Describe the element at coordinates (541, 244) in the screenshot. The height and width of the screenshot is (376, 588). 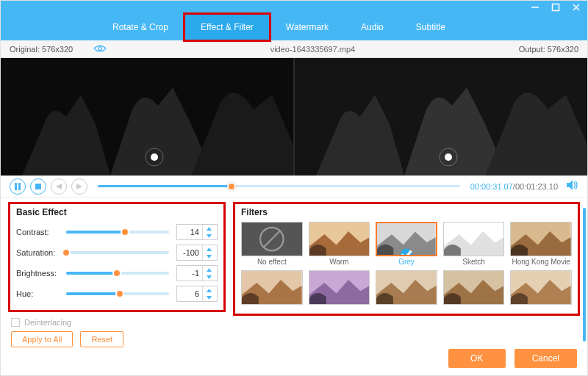
I see `filter-item: Hong Kong Movie` at that location.